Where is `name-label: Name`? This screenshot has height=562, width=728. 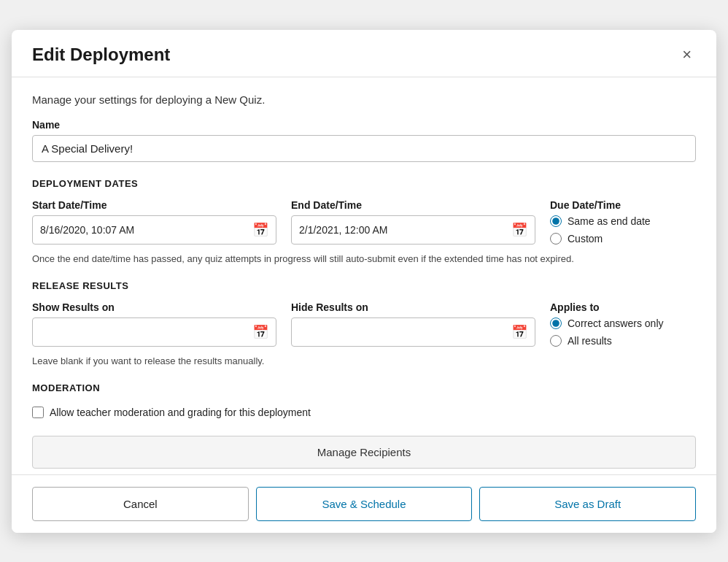
name-label: Name is located at coordinates (364, 125).